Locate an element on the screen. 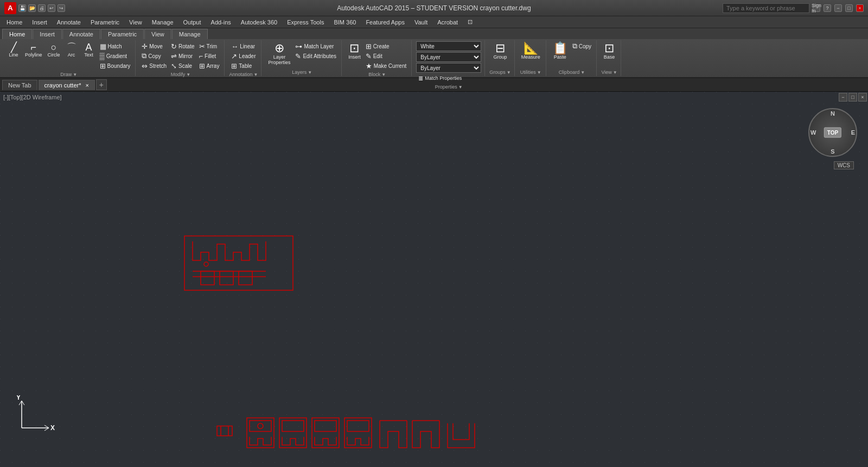 The width and height of the screenshot is (868, 467). match-properties-icon: ≣ is located at coordinates (421, 78).